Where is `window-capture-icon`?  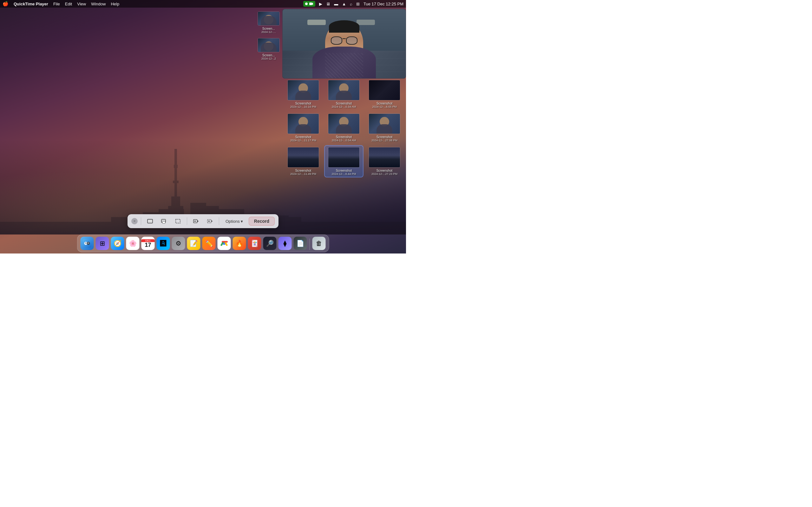 window-capture-icon is located at coordinates (164, 221).